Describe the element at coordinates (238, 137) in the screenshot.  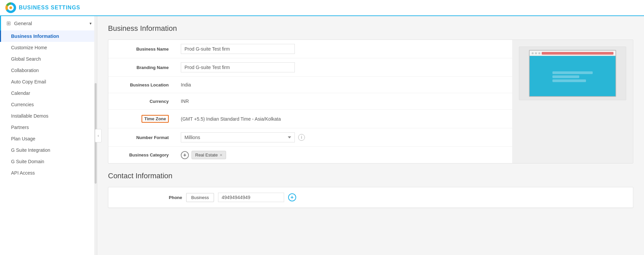
I see `number-format-select: Millions Thousands Lakhs` at that location.